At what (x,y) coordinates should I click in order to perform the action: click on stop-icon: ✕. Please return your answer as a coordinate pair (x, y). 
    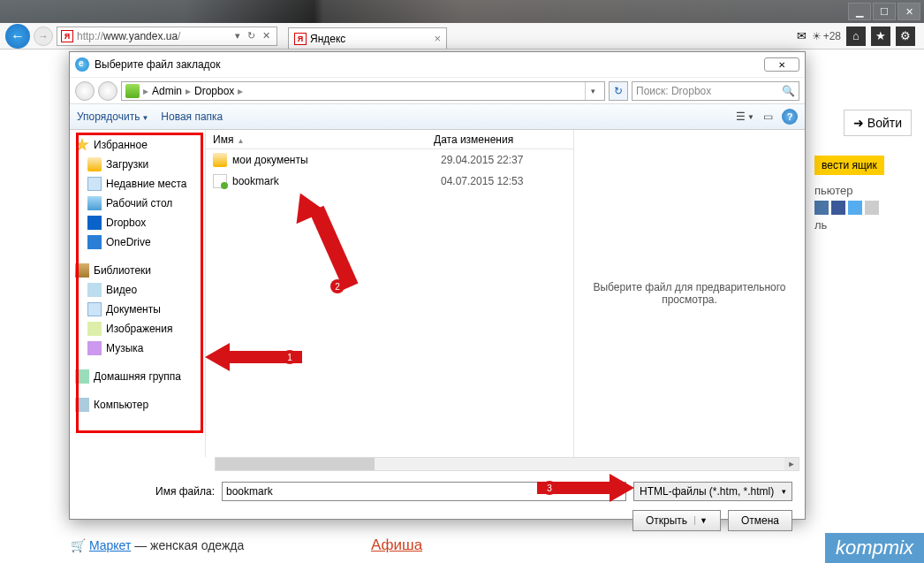
    Looking at the image, I should click on (267, 35).